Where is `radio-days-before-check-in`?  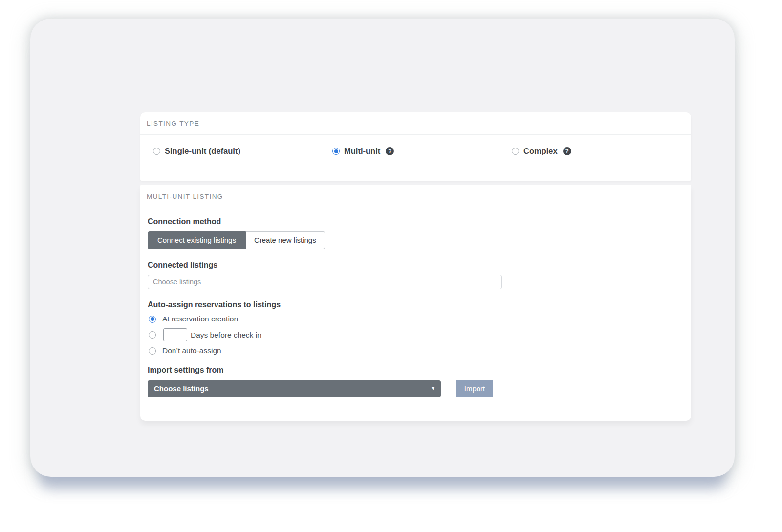
radio-days-before-check-in is located at coordinates (152, 335).